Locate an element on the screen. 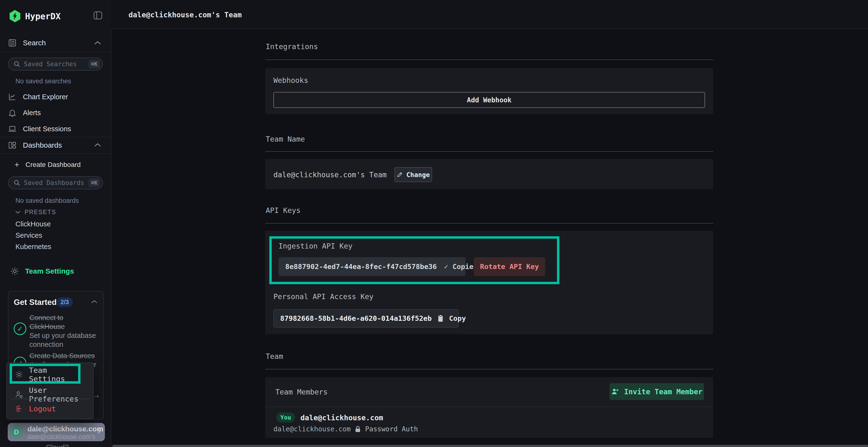 This screenshot has height=447, width=868. item-desc: Set up your database is located at coordinates (64, 336).